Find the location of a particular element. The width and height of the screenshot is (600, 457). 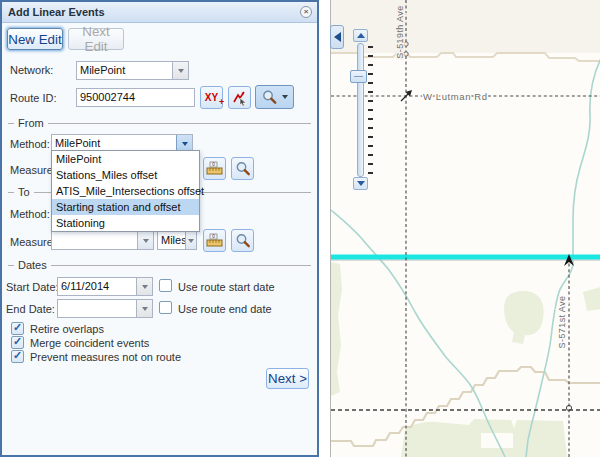

from-legend: From is located at coordinates (31, 123).